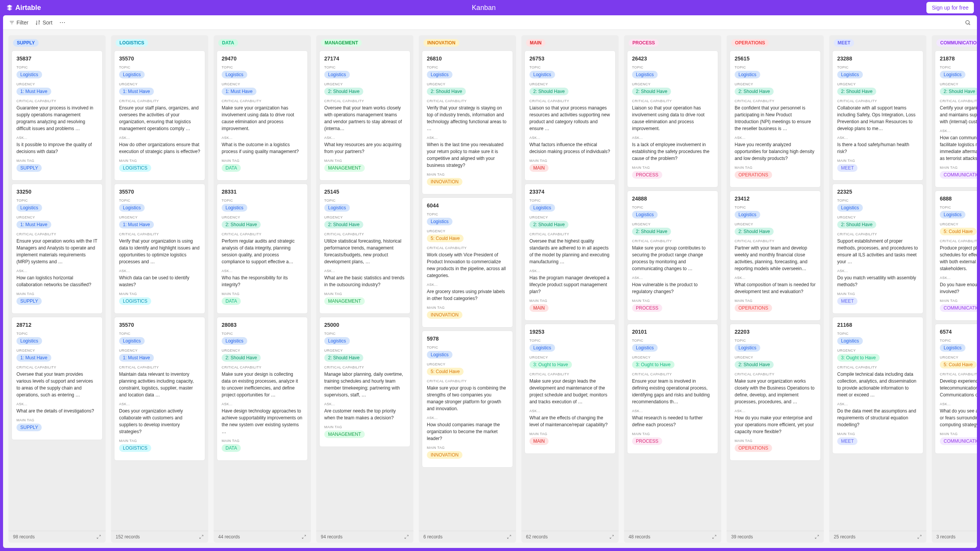  What do you see at coordinates (365, 291) in the screenshot?
I see `column-body: 27174TOPICLogisticsURGENCY2: Should Have…` at bounding box center [365, 291].